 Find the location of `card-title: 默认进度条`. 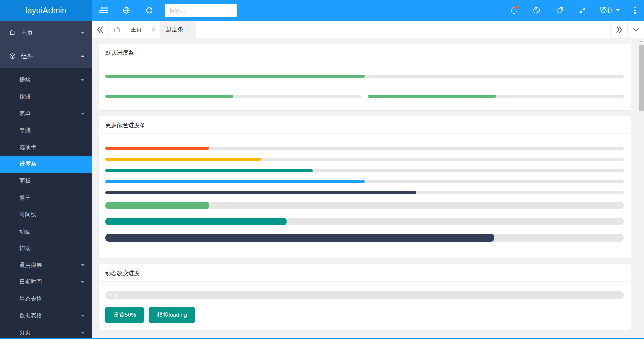

card-title: 默认进度条 is located at coordinates (365, 53).